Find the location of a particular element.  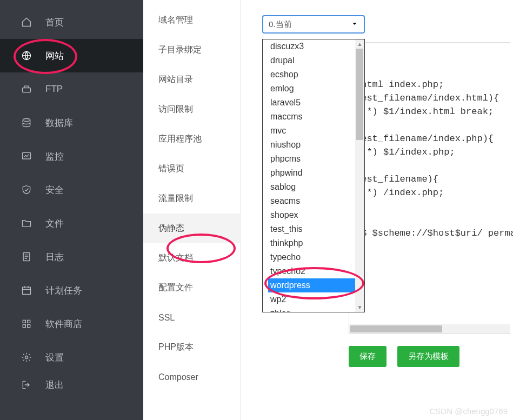

sidebar-item-ftp: FTP is located at coordinates (71, 89).